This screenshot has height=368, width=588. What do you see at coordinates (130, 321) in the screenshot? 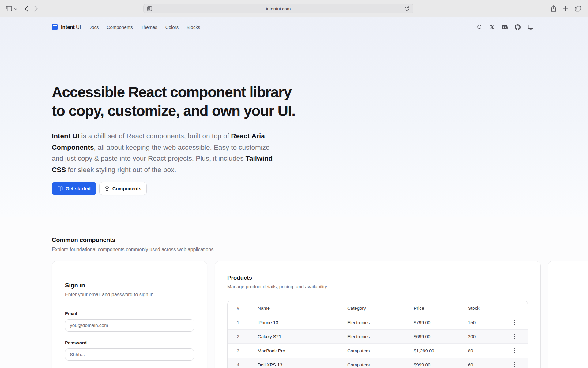
I see `email-field-group: Email` at bounding box center [130, 321].